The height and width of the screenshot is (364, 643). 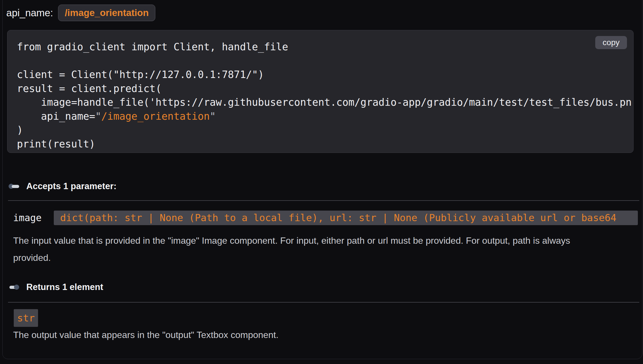 What do you see at coordinates (325, 117) in the screenshot?
I see `code-line: api_name="/image_orientation"` at bounding box center [325, 117].